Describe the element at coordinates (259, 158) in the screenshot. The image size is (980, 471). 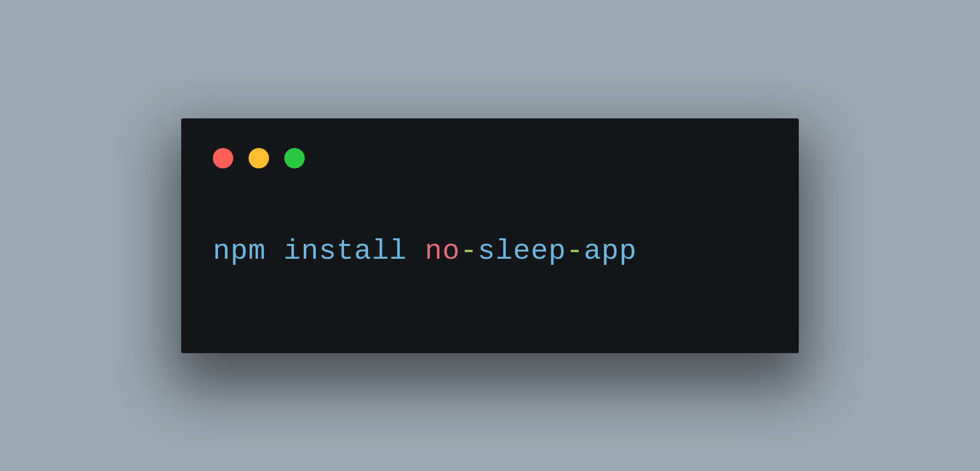
I see `minimize-icon` at that location.